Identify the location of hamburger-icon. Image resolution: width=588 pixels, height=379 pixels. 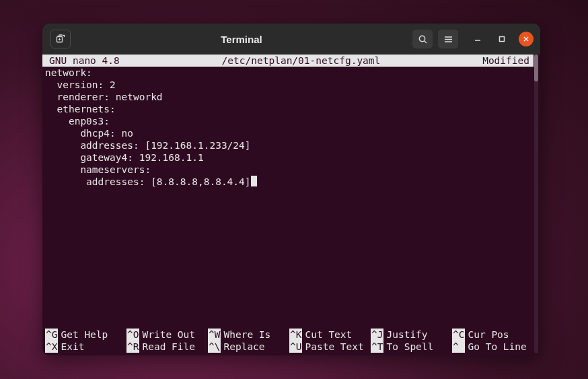
(448, 39).